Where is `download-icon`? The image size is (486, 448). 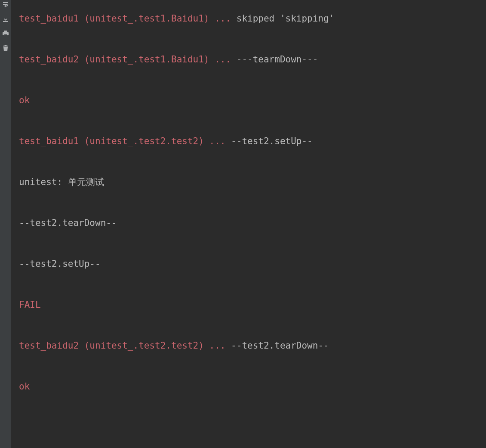
download-icon is located at coordinates (6, 19).